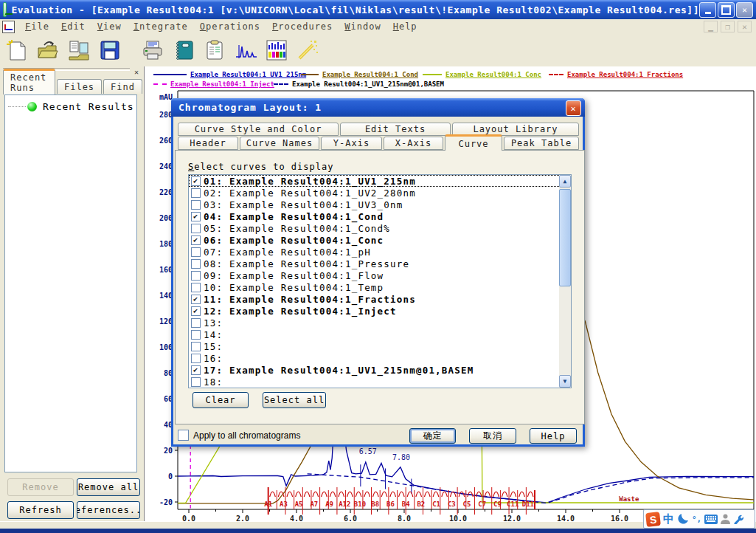 Image resolution: width=756 pixels, height=533 pixels. Describe the element at coordinates (380, 193) in the screenshot. I see `curve-list-item: 02: Example Result004:1_UV2_280nm` at that location.